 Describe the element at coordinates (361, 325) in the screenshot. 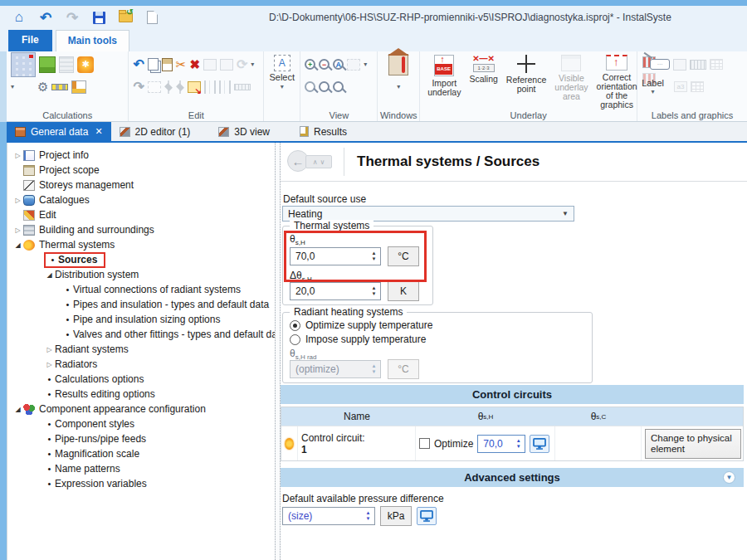

I see `radio-optimize-supply: Optimize supply temperature` at that location.